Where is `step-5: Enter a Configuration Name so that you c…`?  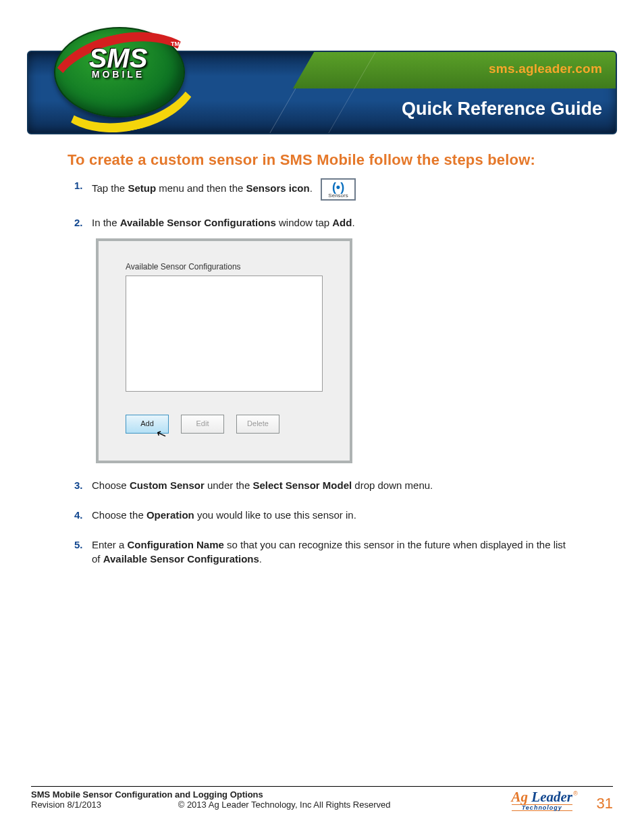 step-5: Enter a Configuration Name so that you c… is located at coordinates (334, 552).